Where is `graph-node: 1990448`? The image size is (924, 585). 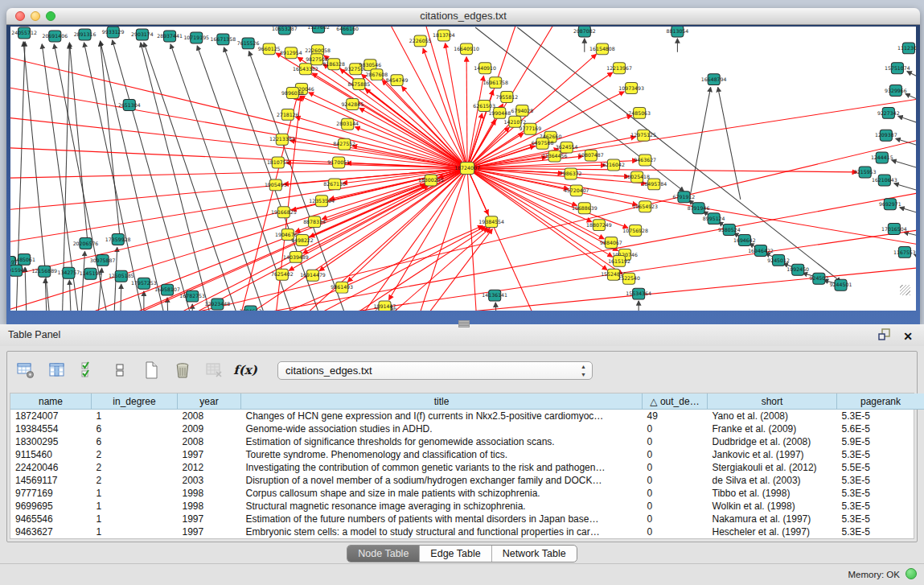
graph-node: 1990448 is located at coordinates (499, 113).